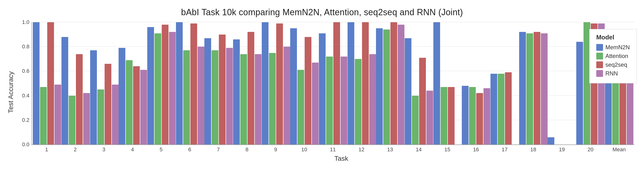 The width and height of the screenshot is (644, 182). Describe the element at coordinates (24, 71) in the screenshot. I see `y-tick-label: 0.6` at that location.